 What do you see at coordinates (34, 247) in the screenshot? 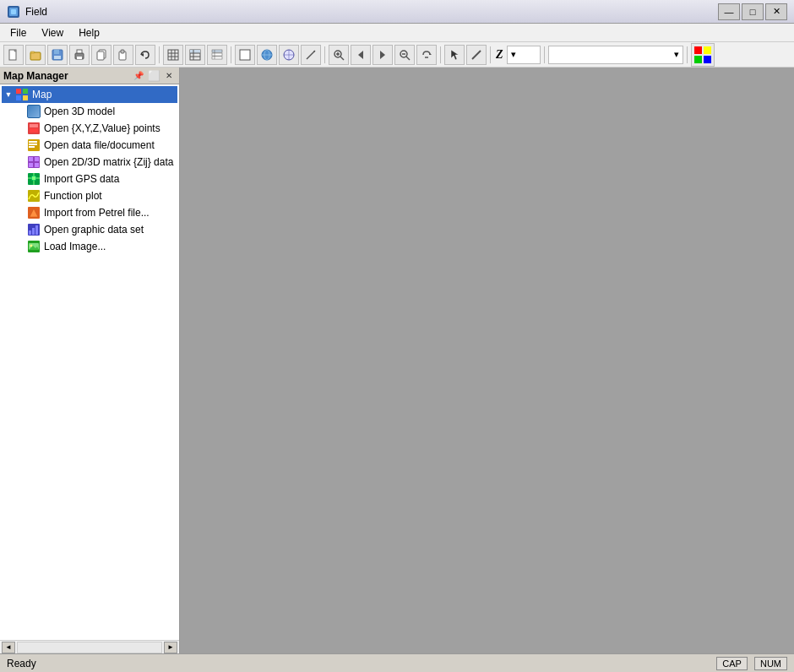
I see `loadimage-icon` at bounding box center [34, 247].